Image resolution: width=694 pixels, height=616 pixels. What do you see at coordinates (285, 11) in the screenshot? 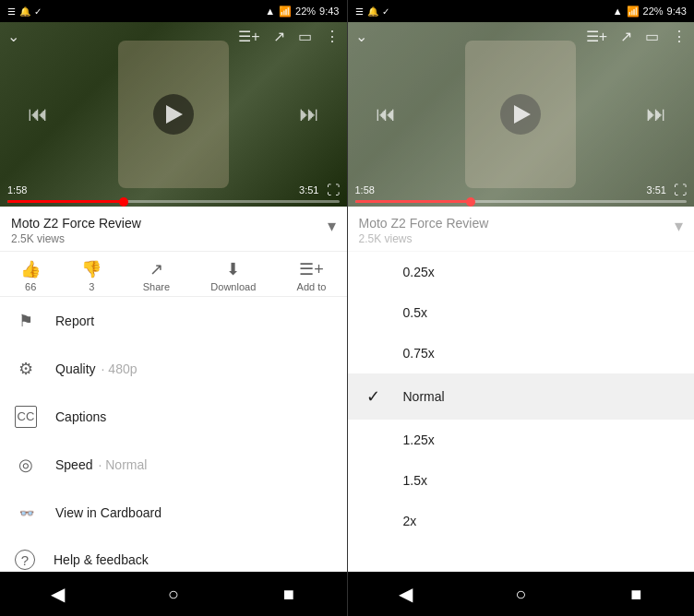
I see `signal-icon: 📶` at bounding box center [285, 11].